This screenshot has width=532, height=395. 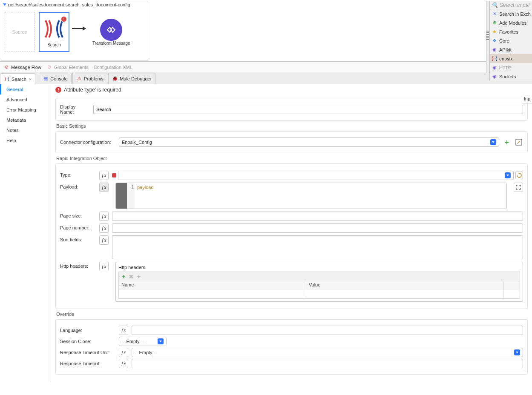 What do you see at coordinates (308, 109) in the screenshot?
I see `display-name-input` at bounding box center [308, 109].